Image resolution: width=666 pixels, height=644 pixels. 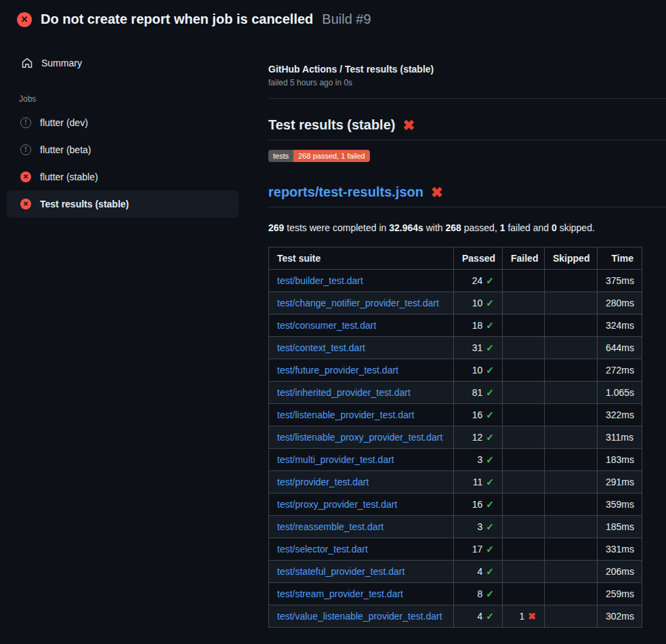 What do you see at coordinates (554, 228) in the screenshot?
I see `summary-fragment: 0` at bounding box center [554, 228].